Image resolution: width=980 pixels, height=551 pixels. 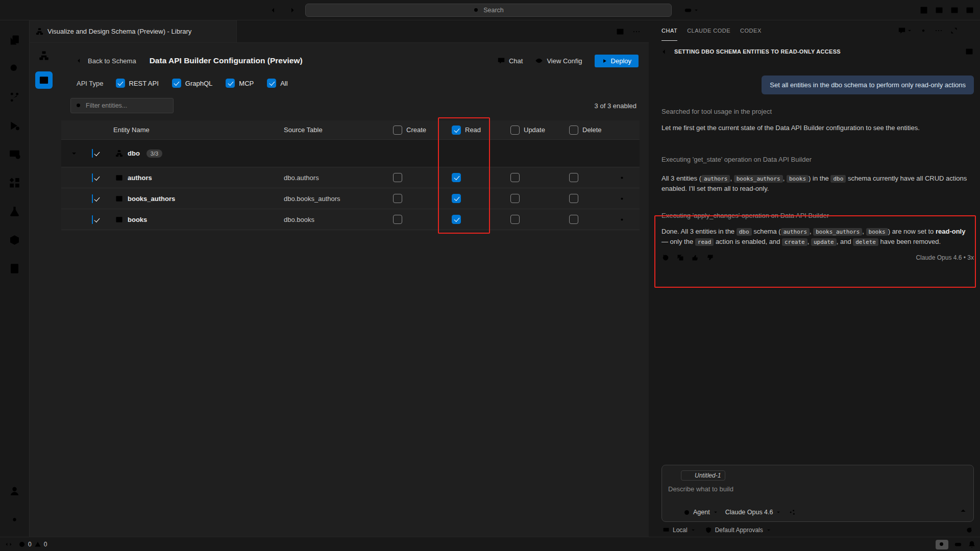 I want to click on all-checkbox, so click(x=272, y=83).